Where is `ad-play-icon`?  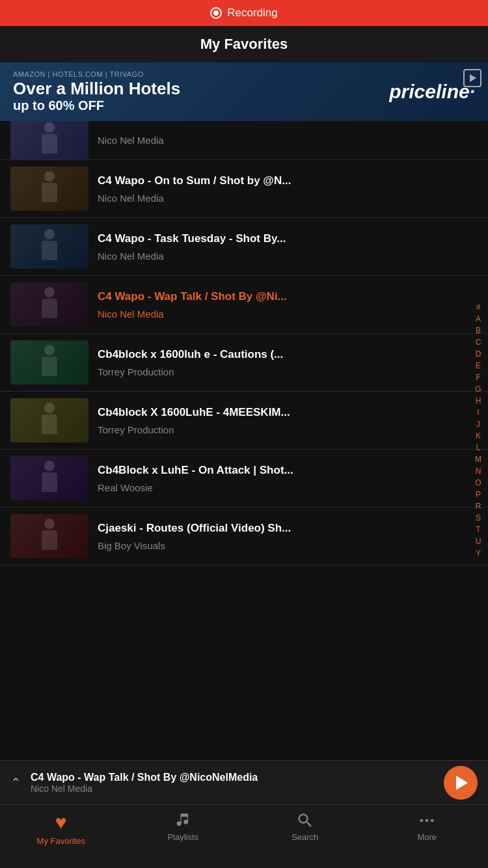 ad-play-icon is located at coordinates (473, 78).